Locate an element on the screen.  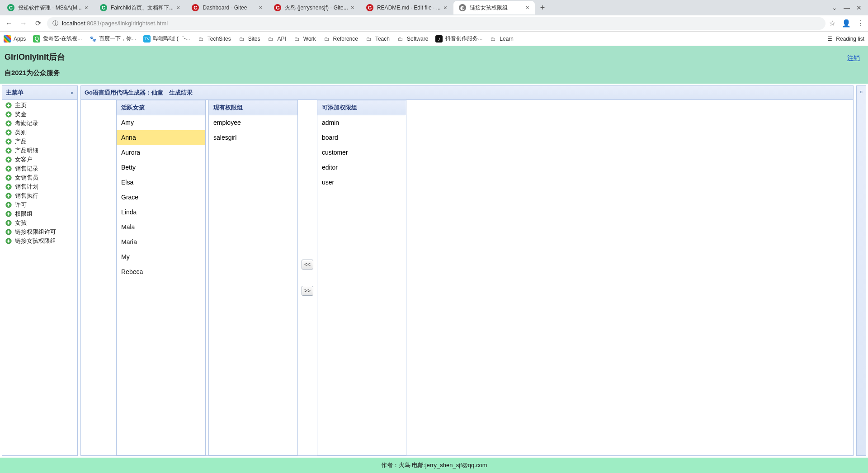
sidebar-item-label: 销售计划 is located at coordinates (27, 187).